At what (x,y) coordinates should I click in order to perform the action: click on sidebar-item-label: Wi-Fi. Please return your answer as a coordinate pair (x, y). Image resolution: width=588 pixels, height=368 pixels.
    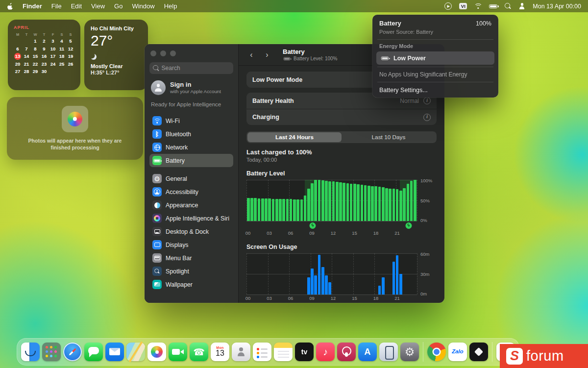
    Looking at the image, I should click on (172, 121).